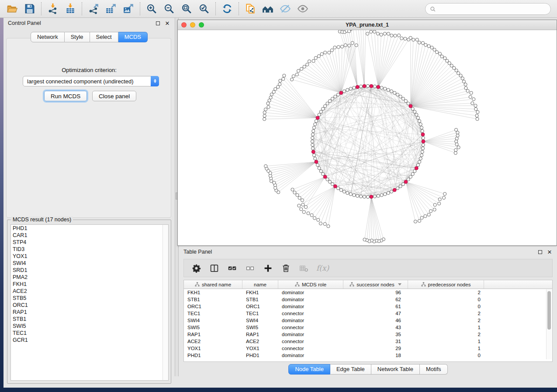 The width and height of the screenshot is (557, 392). What do you see at coordinates (368, 306) in the screenshot?
I see `table-row: ORC1ORC1dominator610` at bounding box center [368, 306].